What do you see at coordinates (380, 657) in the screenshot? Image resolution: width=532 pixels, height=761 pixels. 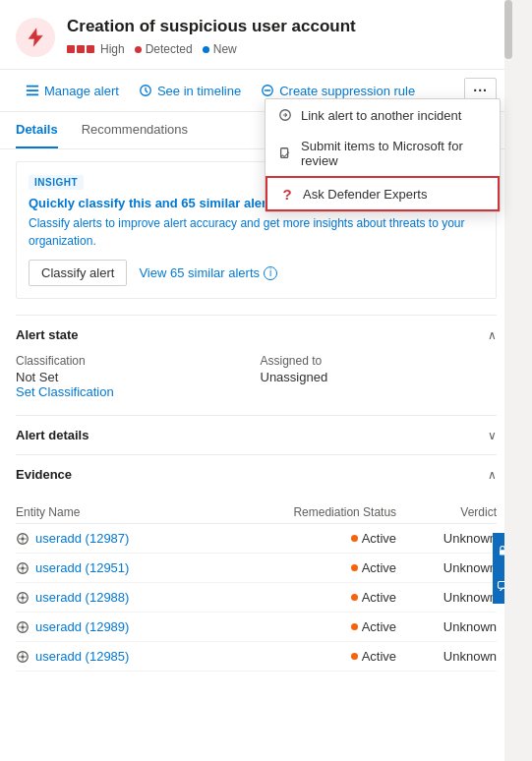 I see `status-value-4: Active` at bounding box center [380, 657].